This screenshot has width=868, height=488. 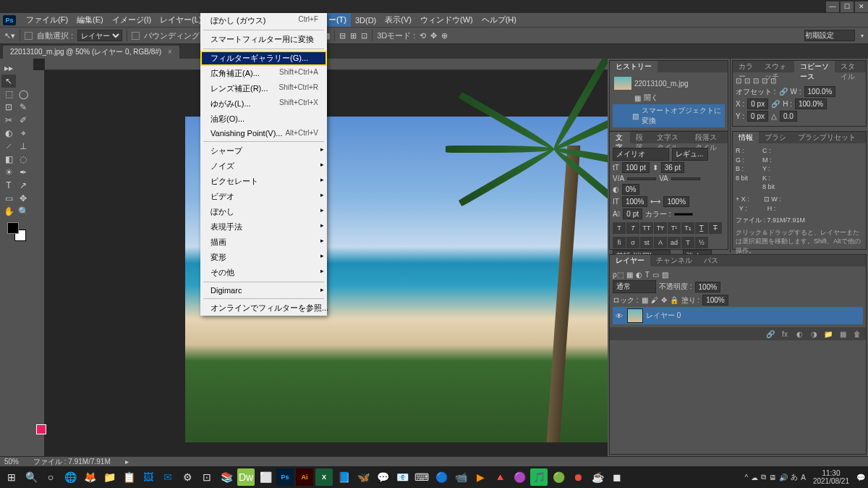 What do you see at coordinates (664, 300) in the screenshot?
I see `lock-position-icon: ✥` at bounding box center [664, 300].